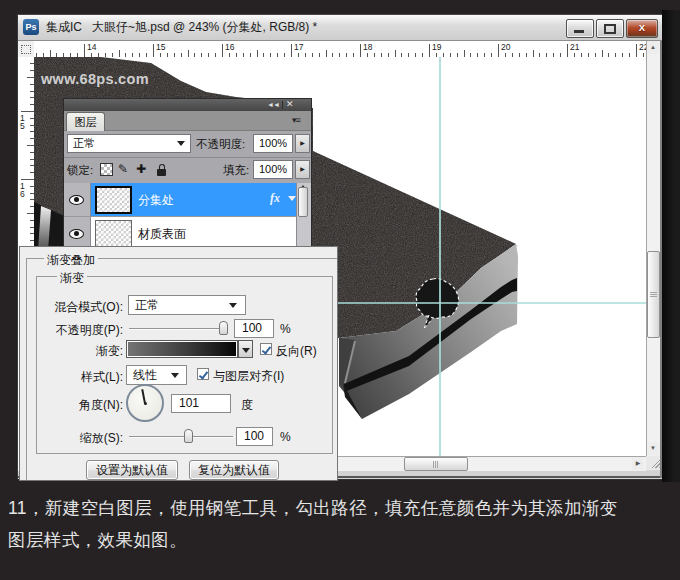 The height and width of the screenshot is (580, 680). Describe the element at coordinates (436, 464) in the screenshot. I see `thumb-grip` at that location.